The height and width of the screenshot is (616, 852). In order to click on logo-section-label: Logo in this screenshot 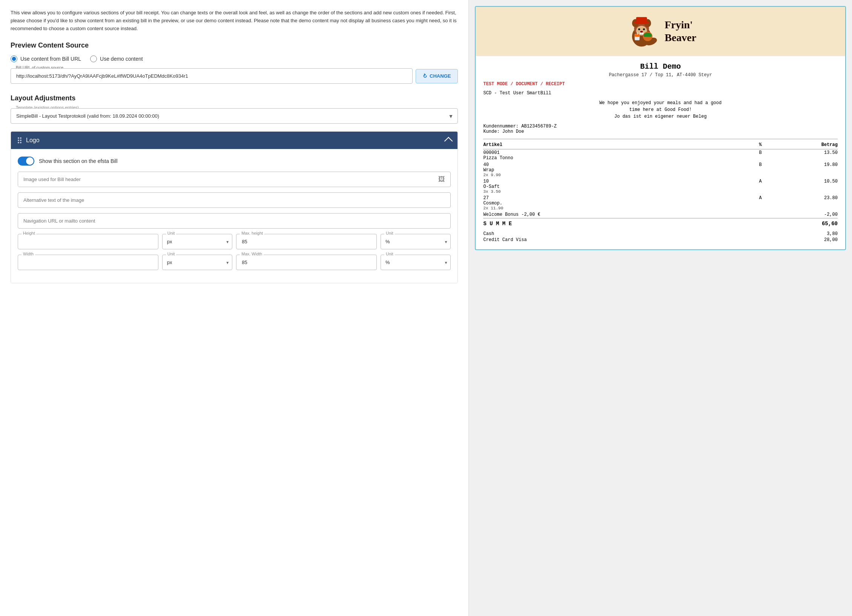, I will do `click(33, 140)`.